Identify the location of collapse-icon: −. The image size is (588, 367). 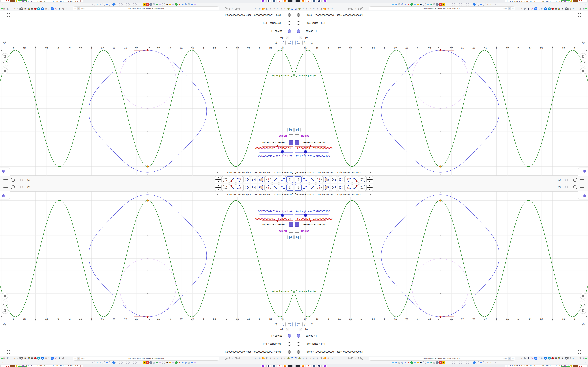
(288, 330).